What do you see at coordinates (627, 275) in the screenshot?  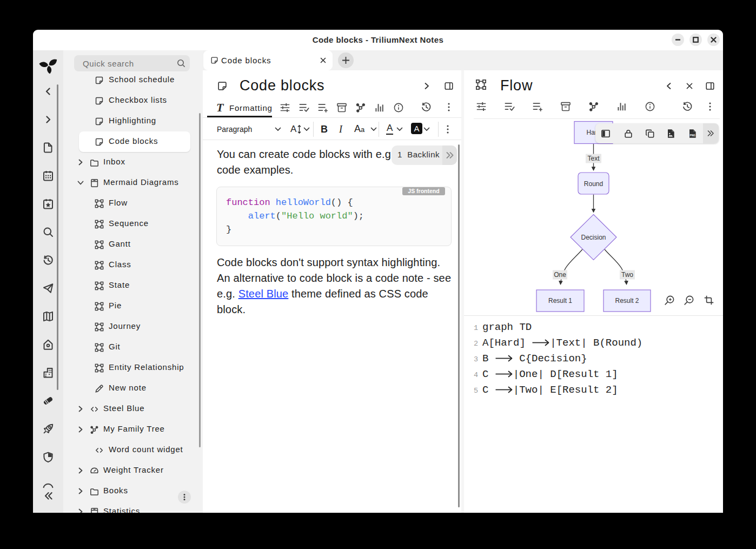 I see `svg-text: Two` at bounding box center [627, 275].